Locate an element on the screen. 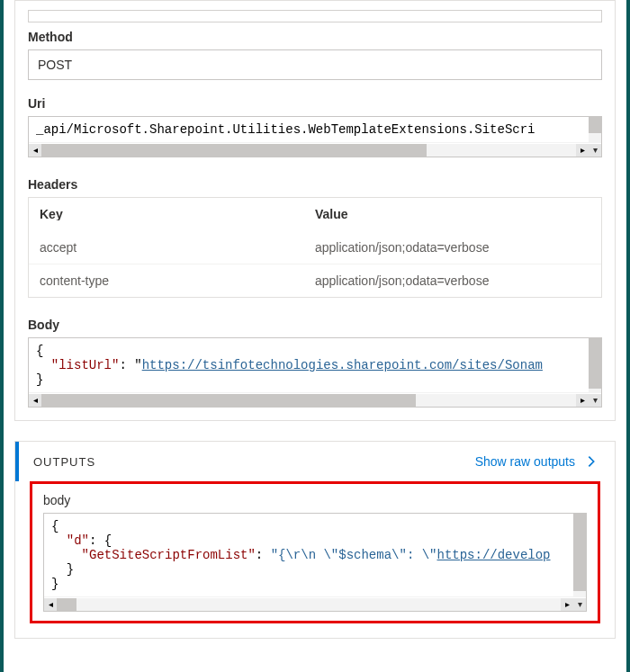 The image size is (630, 672). headers-header-row: Key Value is located at coordinates (315, 214).